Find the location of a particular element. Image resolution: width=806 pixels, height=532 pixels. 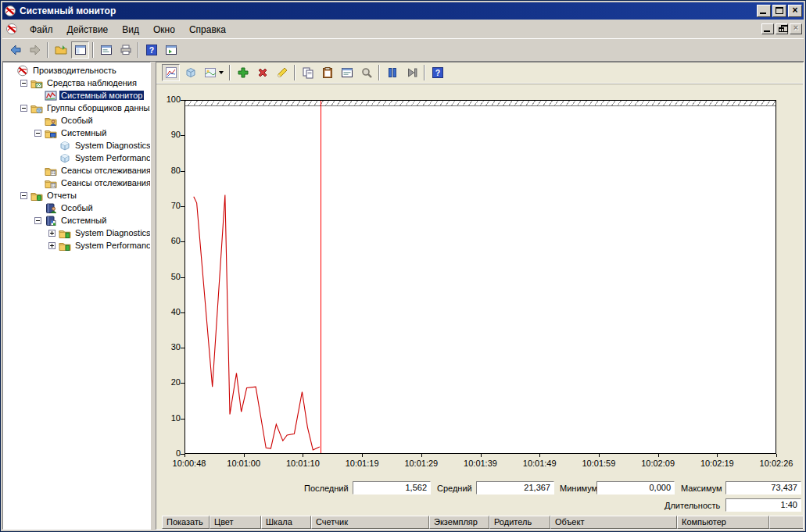

tree-item-label: System Performance ( is located at coordinates (113, 158).